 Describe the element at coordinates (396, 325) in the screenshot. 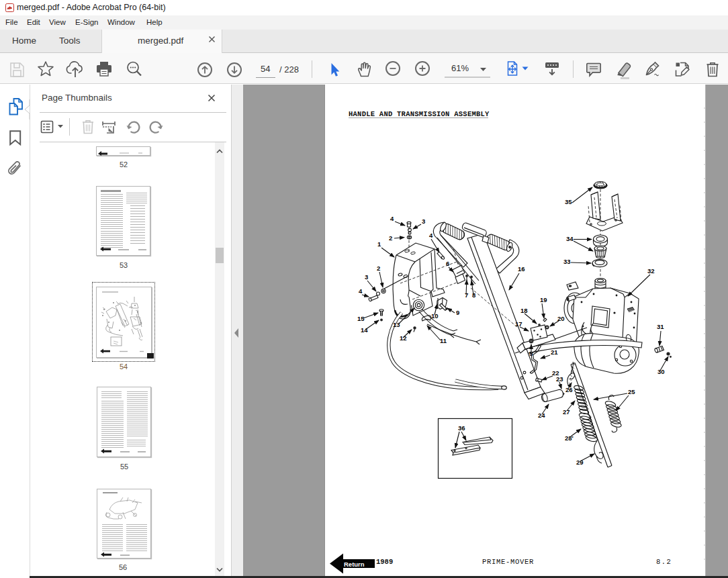

I see `svg-text: 13` at that location.